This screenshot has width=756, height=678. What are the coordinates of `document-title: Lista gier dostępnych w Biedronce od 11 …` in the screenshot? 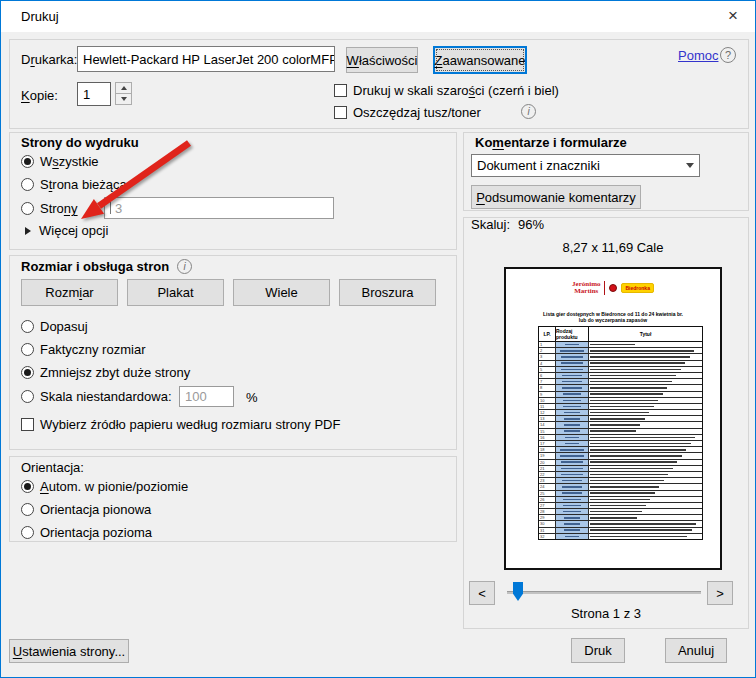 It's located at (613, 317).